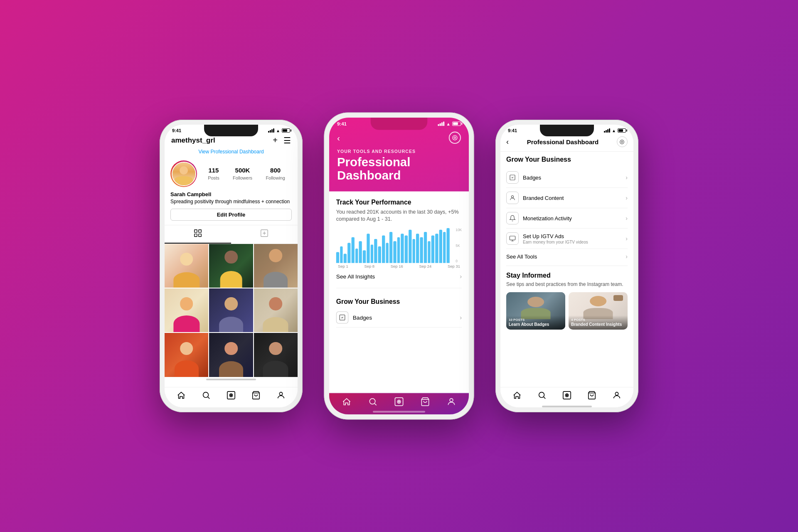  Describe the element at coordinates (567, 406) in the screenshot. I see `phone-3-home-indicator` at that location.